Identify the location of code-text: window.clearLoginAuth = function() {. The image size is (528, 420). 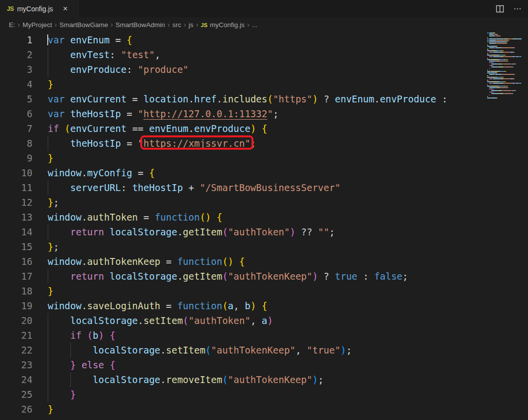
(149, 419).